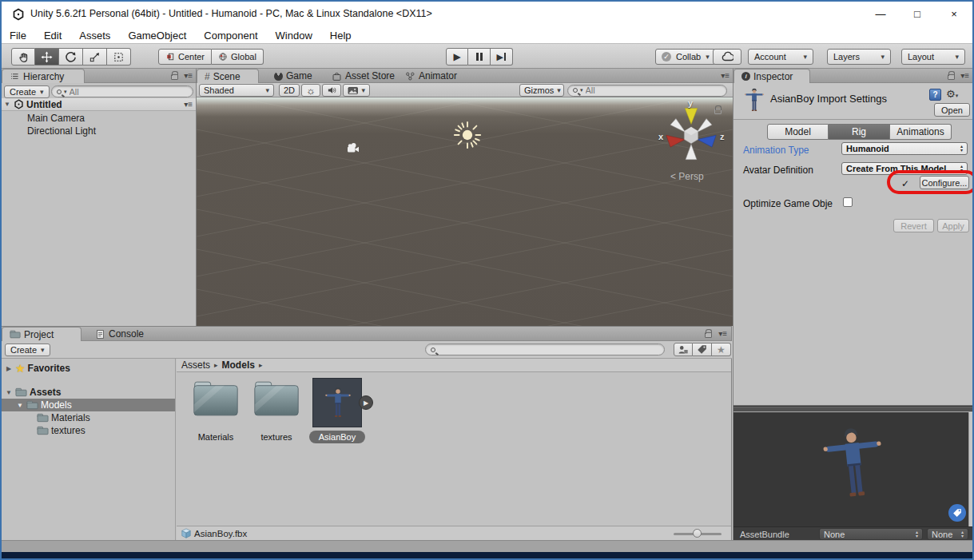 The height and width of the screenshot is (560, 974). What do you see at coordinates (479, 57) in the screenshot?
I see `pause-button` at bounding box center [479, 57].